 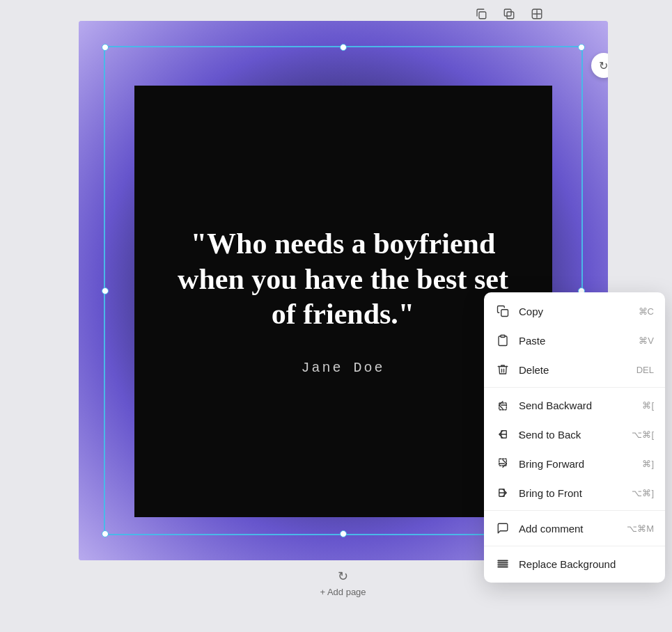 What do you see at coordinates (575, 564) in the screenshot?
I see `menu-item-replace-background: Replace Background` at bounding box center [575, 564].